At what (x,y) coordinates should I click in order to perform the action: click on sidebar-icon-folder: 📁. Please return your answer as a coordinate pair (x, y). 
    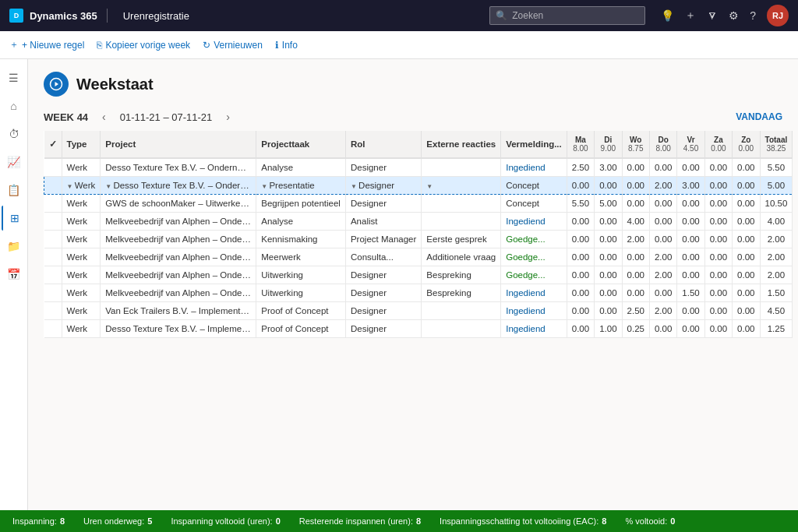
    Looking at the image, I should click on (14, 246).